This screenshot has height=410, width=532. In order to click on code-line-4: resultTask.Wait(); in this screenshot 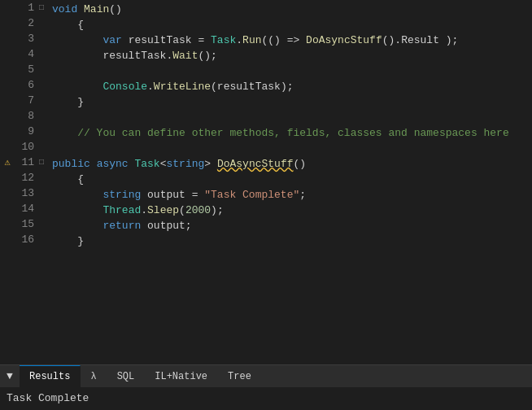, I will do `click(292, 55)`.